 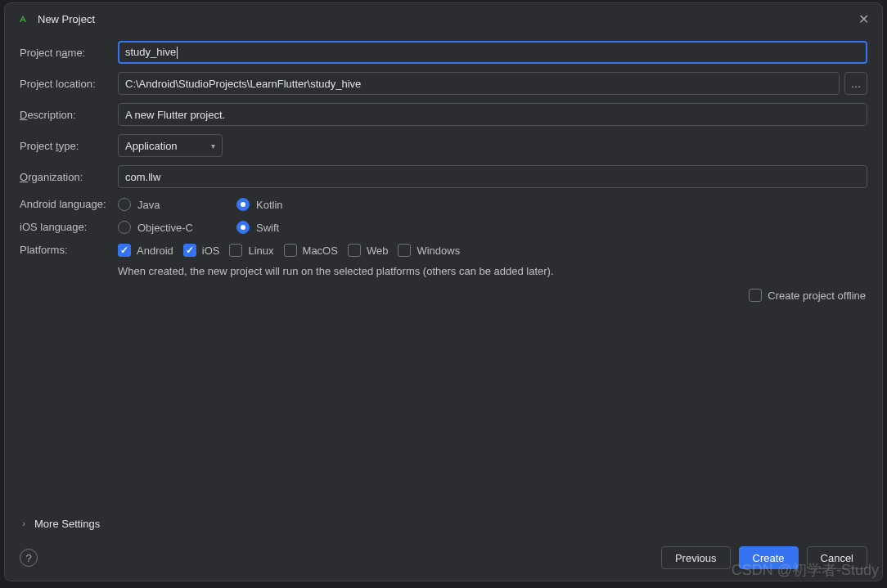 I want to click on ios-lang-radio-swift: Swift, so click(x=277, y=227).